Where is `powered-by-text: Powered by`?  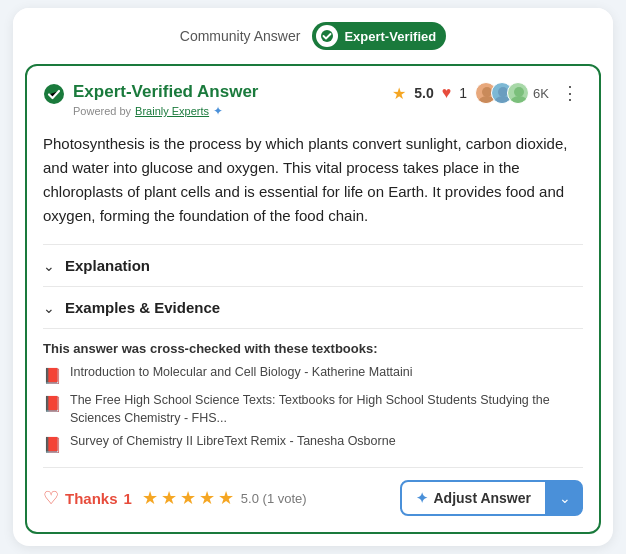
powered-by-text: Powered by is located at coordinates (102, 111).